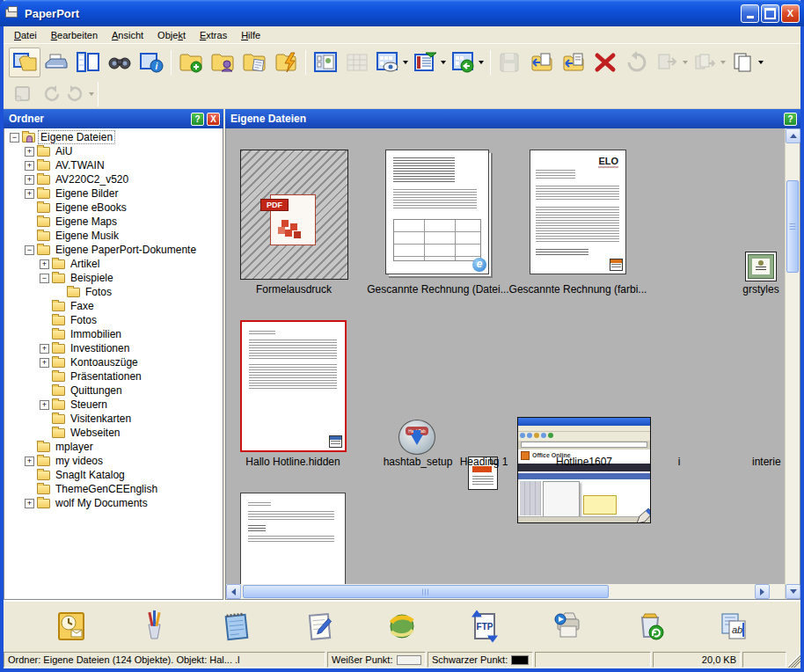  I want to click on rotate-right-button-disabled, so click(79, 94).